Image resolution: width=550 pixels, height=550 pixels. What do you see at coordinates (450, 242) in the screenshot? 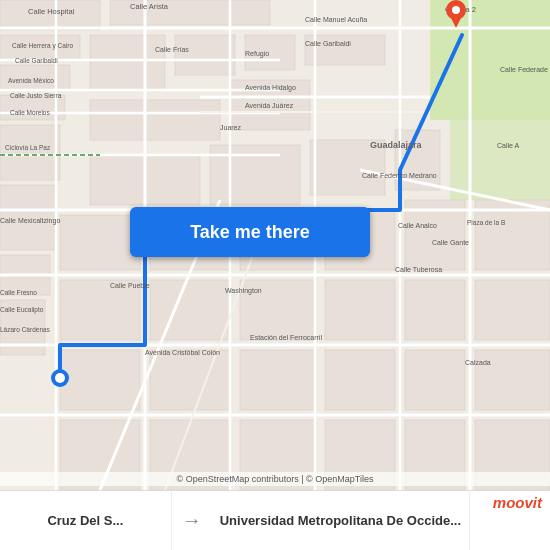
I see `svg-text: Calle Gante` at bounding box center [450, 242].